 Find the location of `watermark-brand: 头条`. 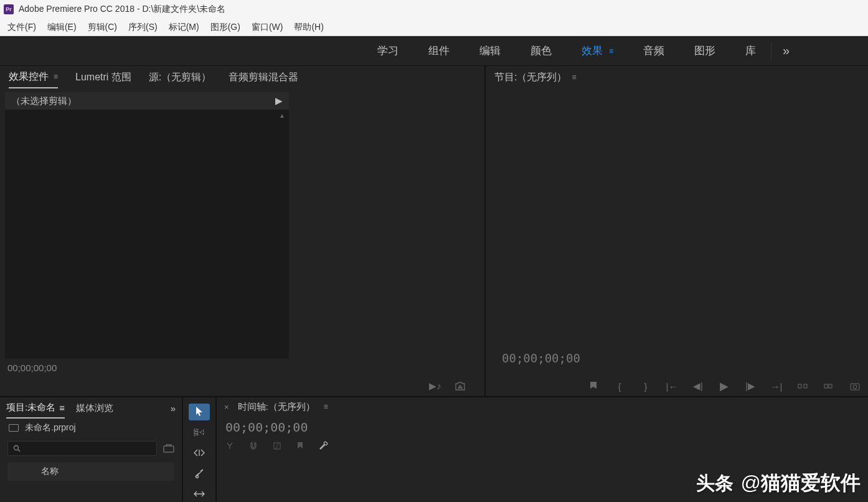

watermark-brand: 头条 is located at coordinates (715, 483).